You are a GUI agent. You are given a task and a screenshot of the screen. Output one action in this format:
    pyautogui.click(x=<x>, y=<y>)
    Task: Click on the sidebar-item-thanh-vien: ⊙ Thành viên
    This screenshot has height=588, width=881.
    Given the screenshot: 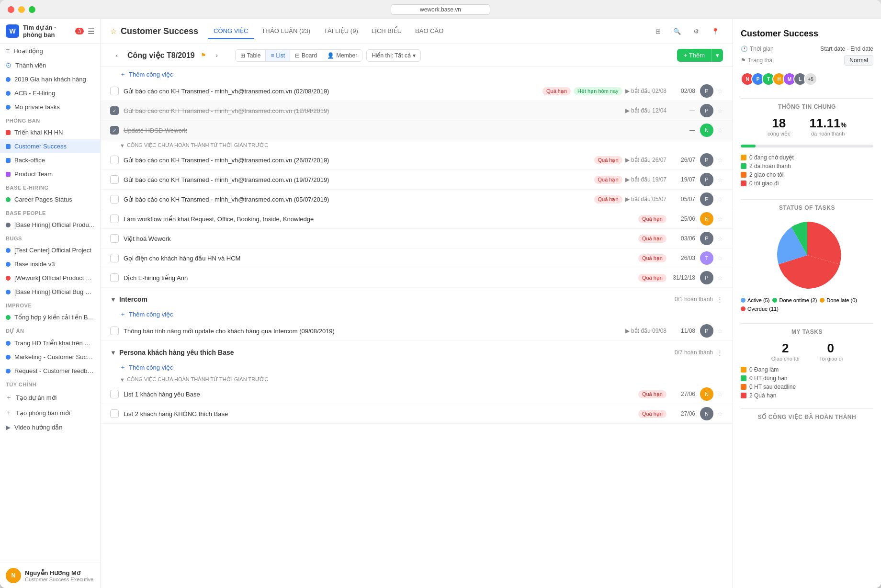 What is the action you would take?
    pyautogui.click(x=50, y=65)
    